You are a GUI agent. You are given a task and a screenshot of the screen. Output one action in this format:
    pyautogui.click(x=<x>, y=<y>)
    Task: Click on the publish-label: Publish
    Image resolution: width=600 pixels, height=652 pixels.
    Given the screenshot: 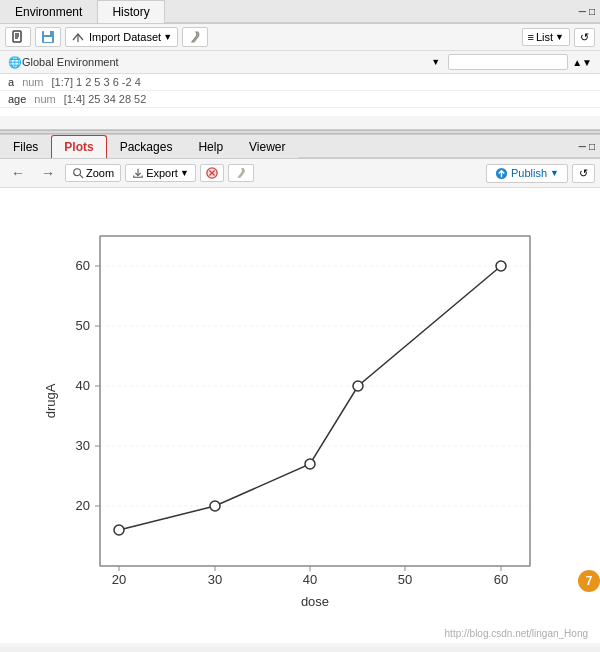 What is the action you would take?
    pyautogui.click(x=529, y=173)
    